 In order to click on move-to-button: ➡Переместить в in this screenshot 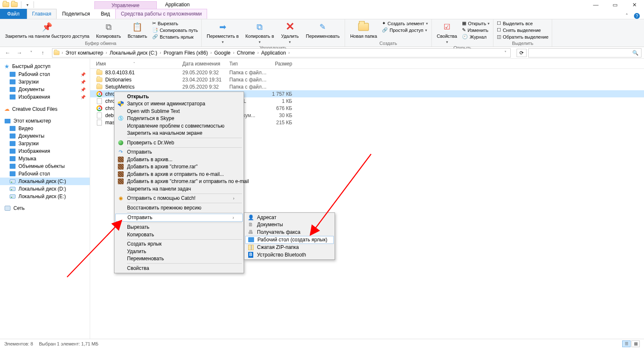, I will do `click(223, 33)`.